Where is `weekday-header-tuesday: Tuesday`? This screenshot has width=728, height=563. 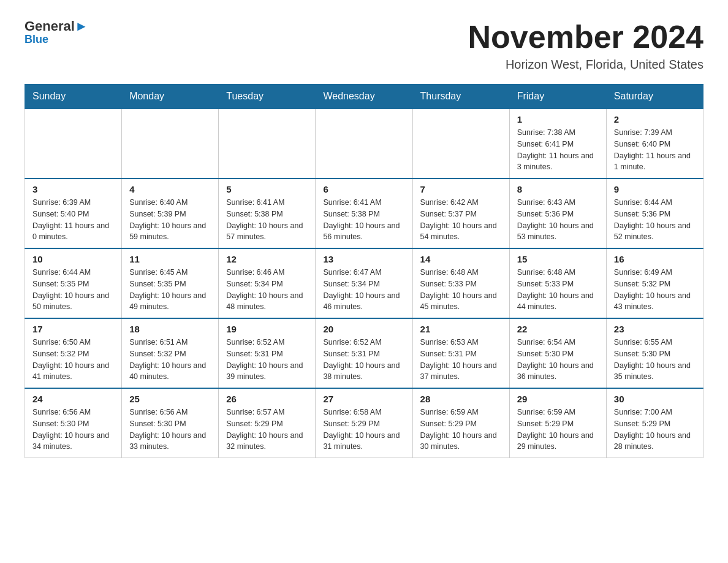 weekday-header-tuesday: Tuesday is located at coordinates (267, 97).